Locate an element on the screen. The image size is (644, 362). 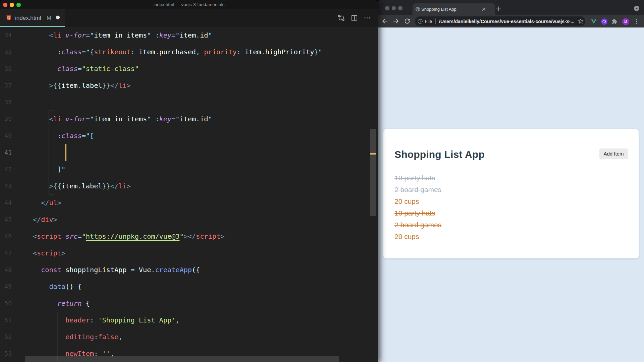
code-row-34: 34 <li v-for="item in items" :key="item.… is located at coordinates (189, 35).